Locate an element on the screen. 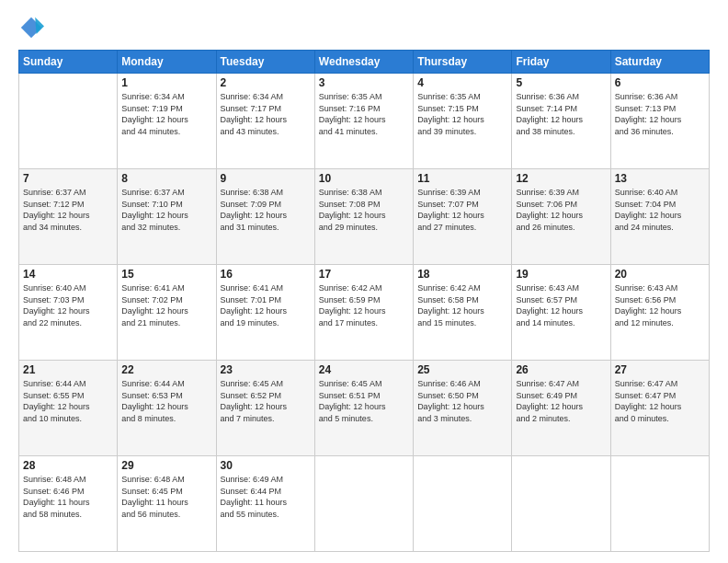  calendar-cell: 20Sunrise: 6:43 AM Sunset: 6:56 PM Dayli… is located at coordinates (660, 313).